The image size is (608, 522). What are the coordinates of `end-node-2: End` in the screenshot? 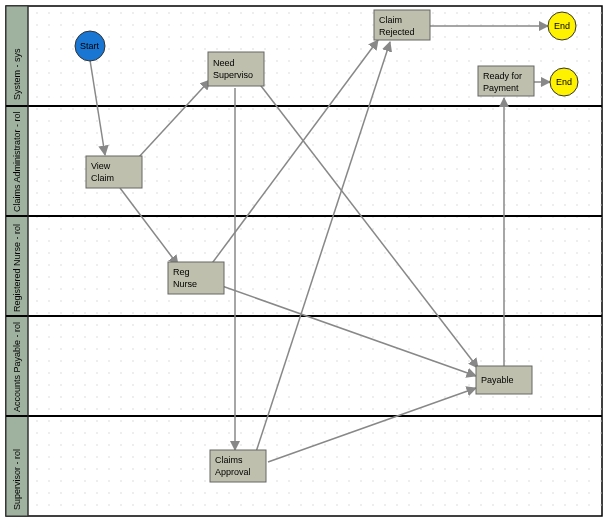 It's located at (564, 82).